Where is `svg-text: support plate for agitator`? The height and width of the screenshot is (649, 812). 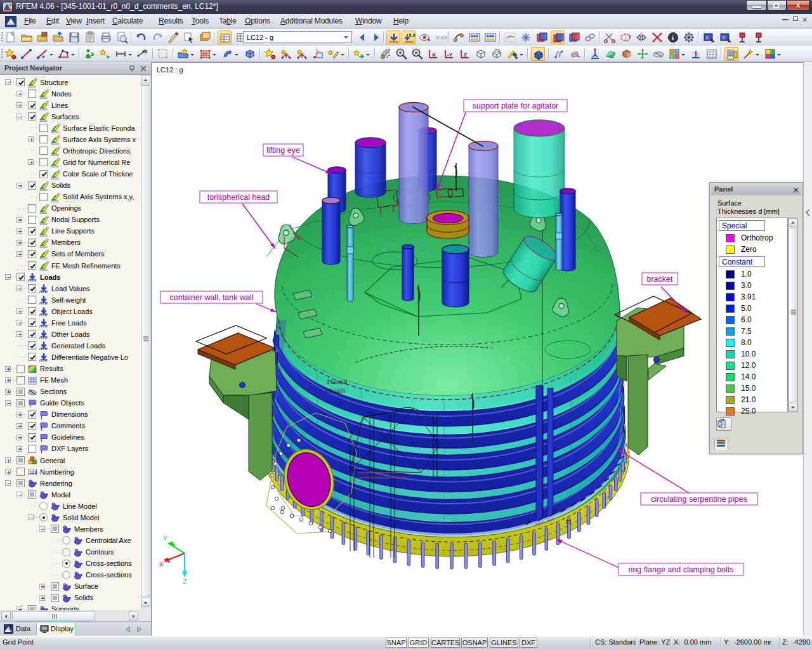
svg-text: support plate for agitator is located at coordinates (516, 106).